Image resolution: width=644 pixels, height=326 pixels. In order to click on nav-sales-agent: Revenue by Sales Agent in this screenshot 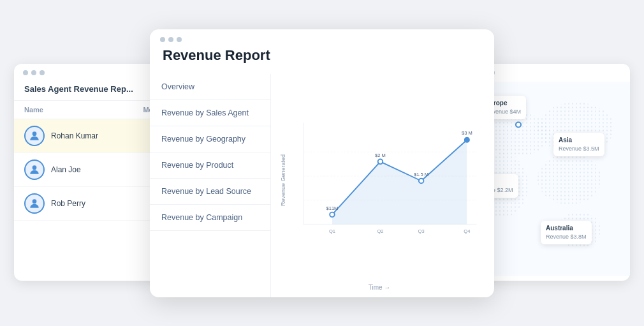, I will do `click(210, 114)`.